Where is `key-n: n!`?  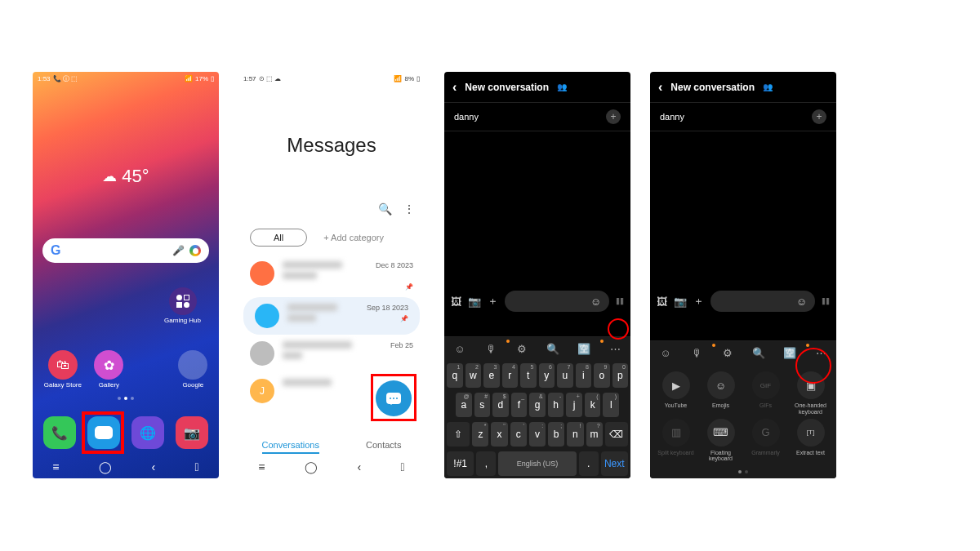 key-n: n! is located at coordinates (575, 434).